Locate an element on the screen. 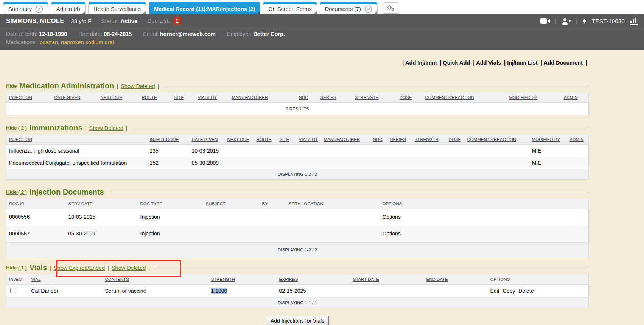 The height and width of the screenshot is (325, 644). gears-icon is located at coordinates (390, 8).